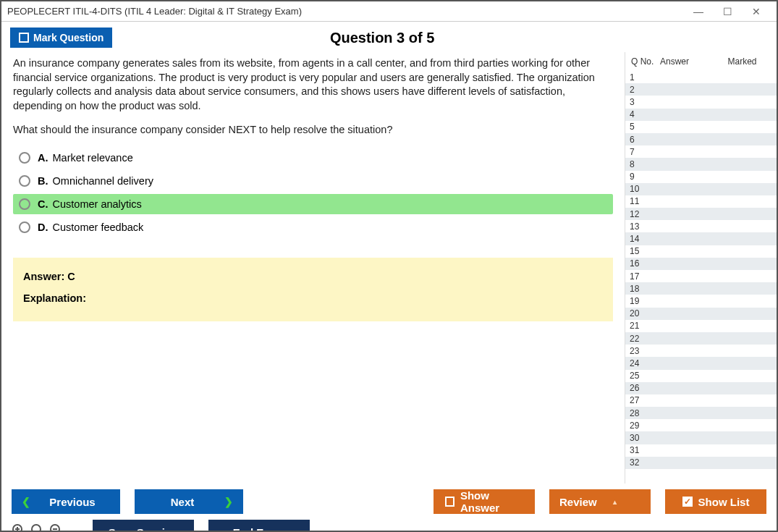 The image size is (778, 532). Describe the element at coordinates (259, 525) in the screenshot. I see `end-exam-button: End Exam` at that location.